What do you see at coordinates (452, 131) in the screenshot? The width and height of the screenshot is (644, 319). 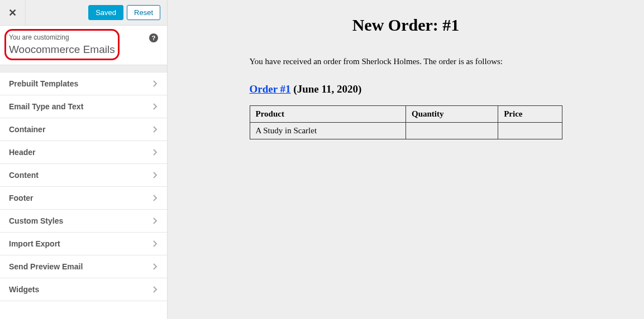 I see `td-quantity` at bounding box center [452, 131].